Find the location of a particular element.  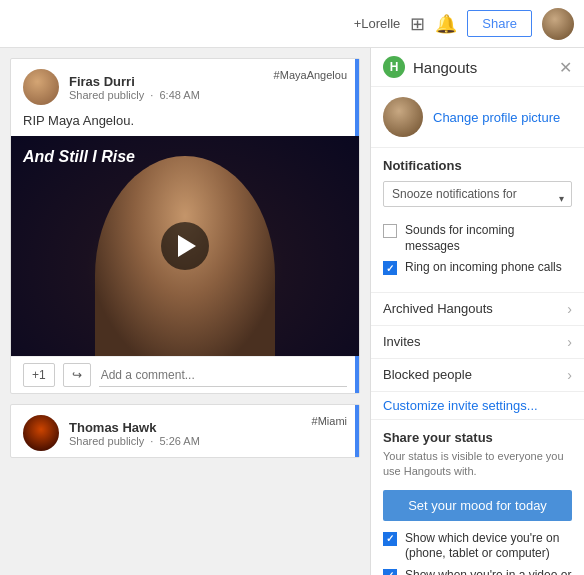

ring-checkbox is located at coordinates (390, 268).